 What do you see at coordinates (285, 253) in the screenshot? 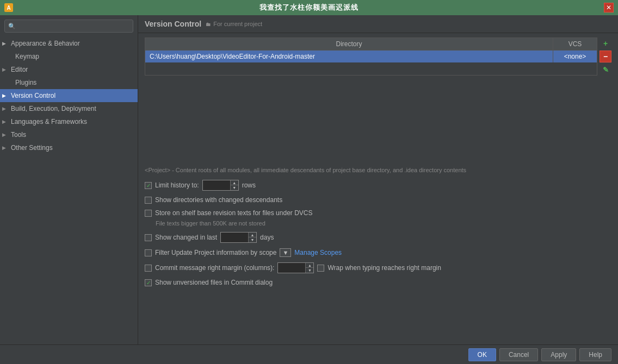
I see `dropdown-arrow: ▼` at bounding box center [285, 253].